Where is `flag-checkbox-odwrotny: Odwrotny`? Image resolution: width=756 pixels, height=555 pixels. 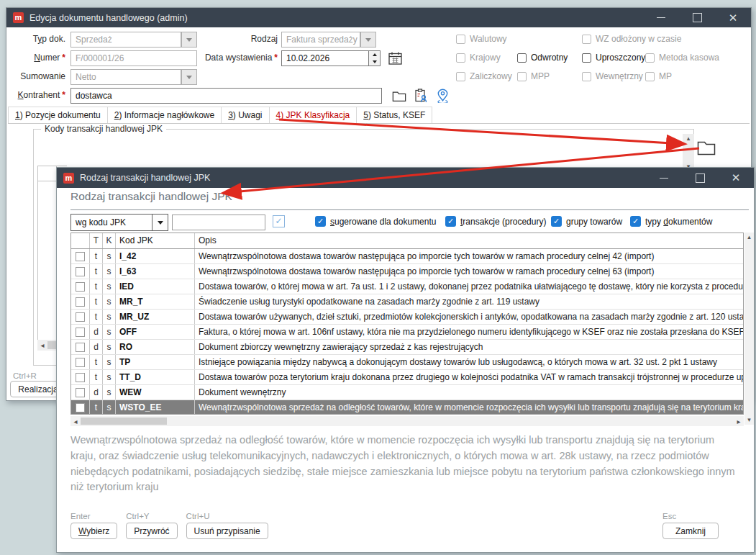 flag-checkbox-odwrotny: Odwrotny is located at coordinates (542, 58).